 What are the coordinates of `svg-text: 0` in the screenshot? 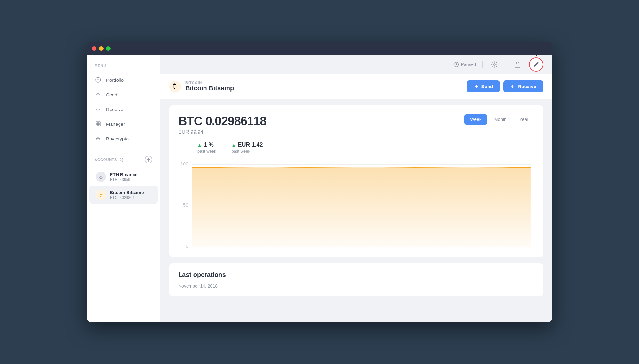 It's located at (187, 246).